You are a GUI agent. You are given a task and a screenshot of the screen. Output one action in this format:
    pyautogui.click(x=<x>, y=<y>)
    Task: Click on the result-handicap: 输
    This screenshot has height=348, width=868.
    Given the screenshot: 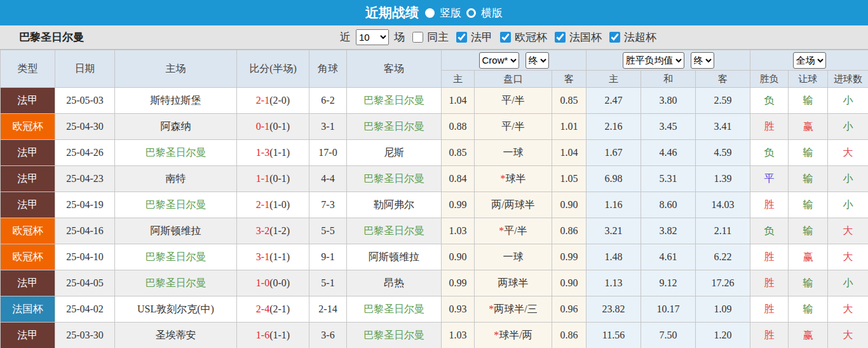 What is the action you would take?
    pyautogui.click(x=808, y=205)
    